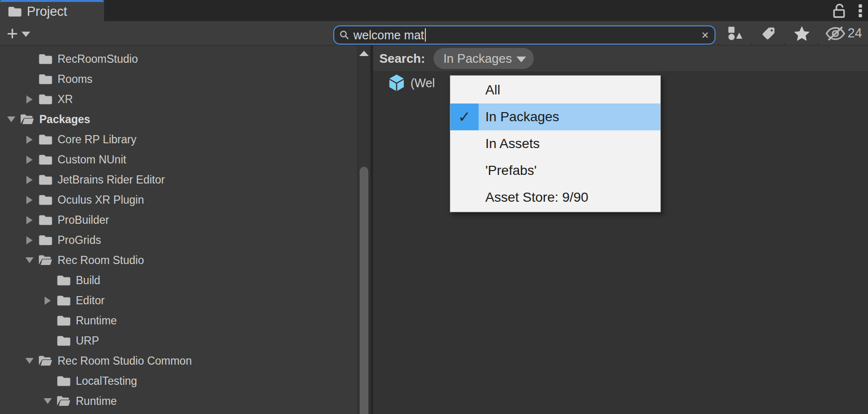 The height and width of the screenshot is (414, 868). Describe the element at coordinates (533, 197) in the screenshot. I see `menu-item-label: Asset Store: 9/90` at that location.